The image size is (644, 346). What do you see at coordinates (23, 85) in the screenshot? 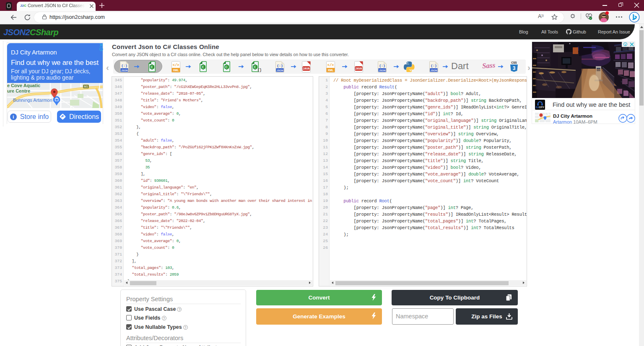
I see `svg-text: e Cove Aquatic` at bounding box center [23, 85].